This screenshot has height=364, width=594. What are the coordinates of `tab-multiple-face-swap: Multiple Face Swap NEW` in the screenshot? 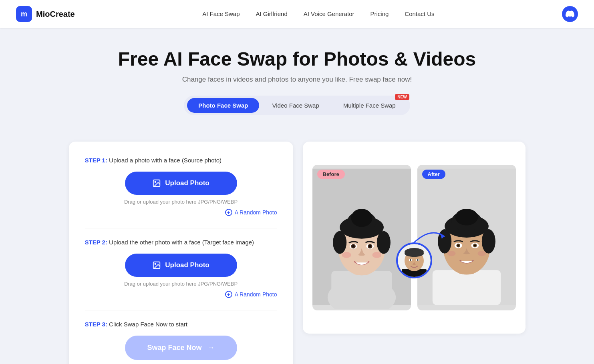 It's located at (369, 106).